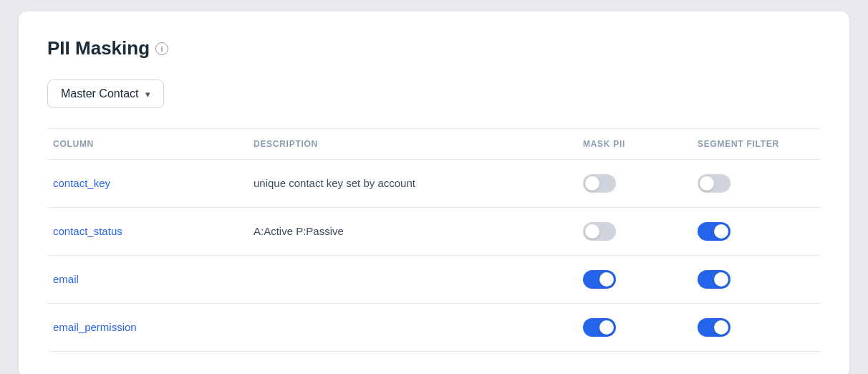 The image size is (868, 374). What do you see at coordinates (756, 144) in the screenshot?
I see `header-segment-filter: SEGMENT FILTER` at bounding box center [756, 144].